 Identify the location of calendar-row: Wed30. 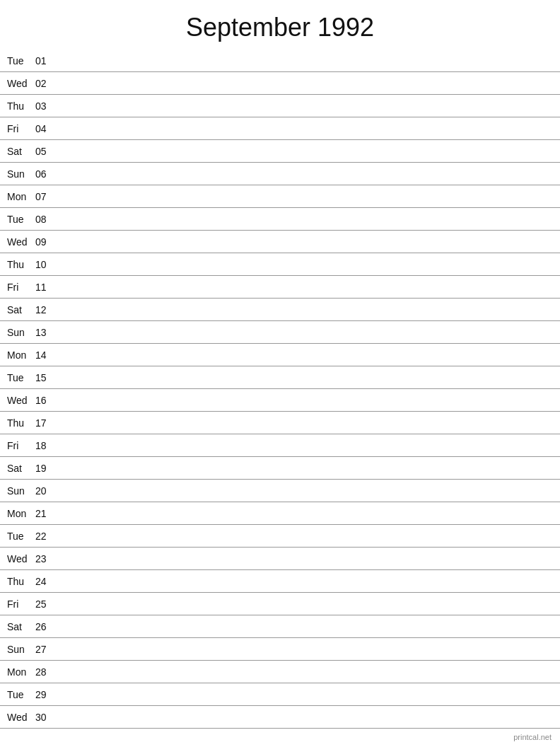
(280, 717).